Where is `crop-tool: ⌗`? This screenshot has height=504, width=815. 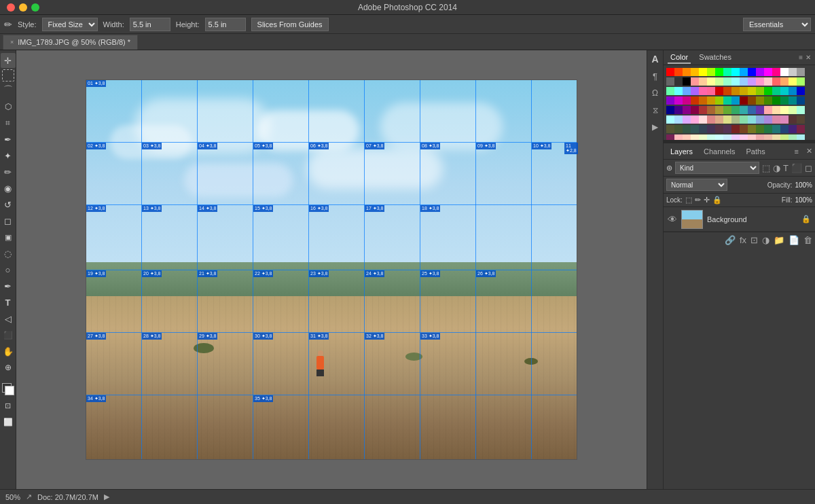 crop-tool: ⌗ is located at coordinates (8, 123).